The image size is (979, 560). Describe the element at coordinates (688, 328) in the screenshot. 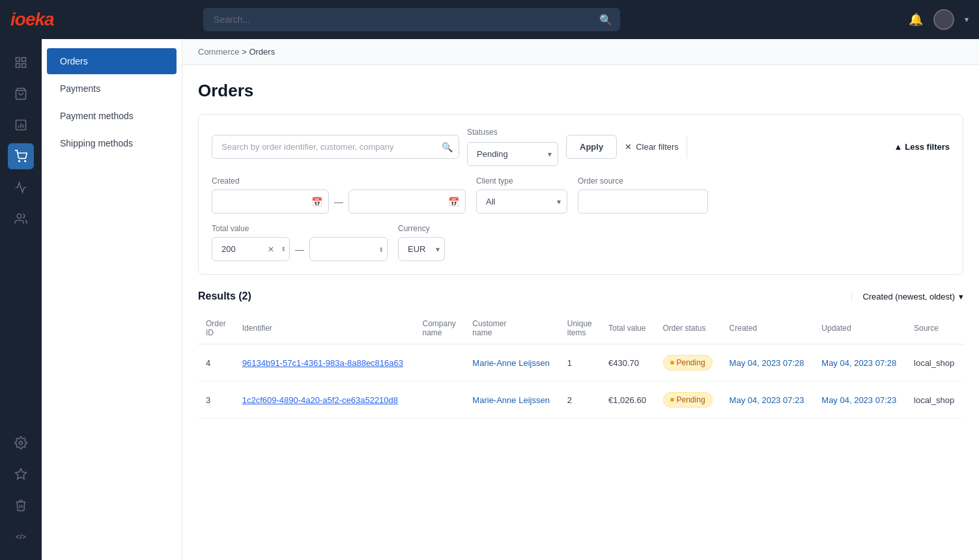

I see `col-order-status: Order status` at that location.